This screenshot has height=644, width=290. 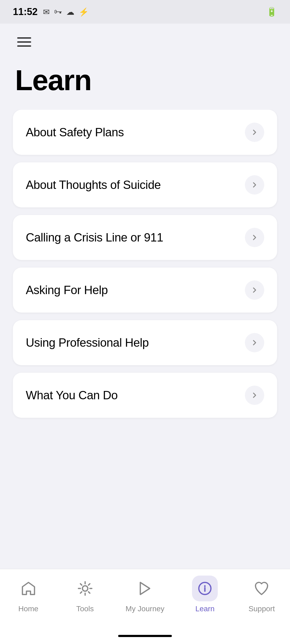 What do you see at coordinates (95, 237) in the screenshot?
I see `list-item-label: Calling a Crisis Line or 911` at bounding box center [95, 237].